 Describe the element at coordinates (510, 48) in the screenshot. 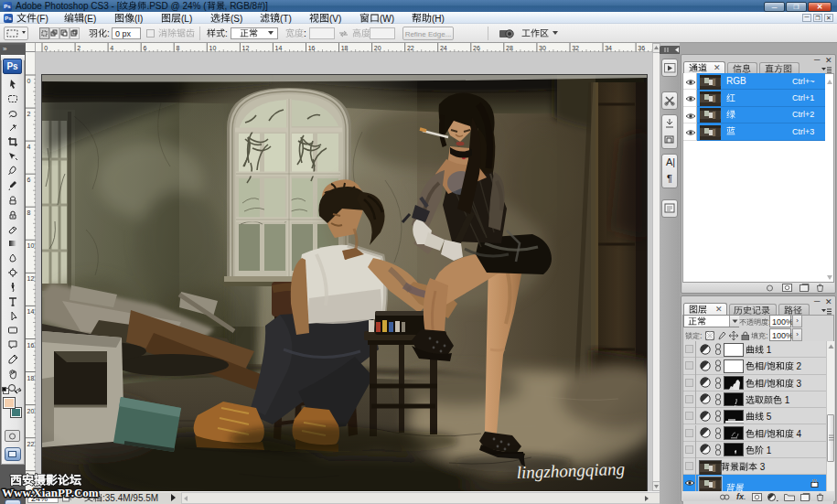

I see `svg-text: 28` at that location.